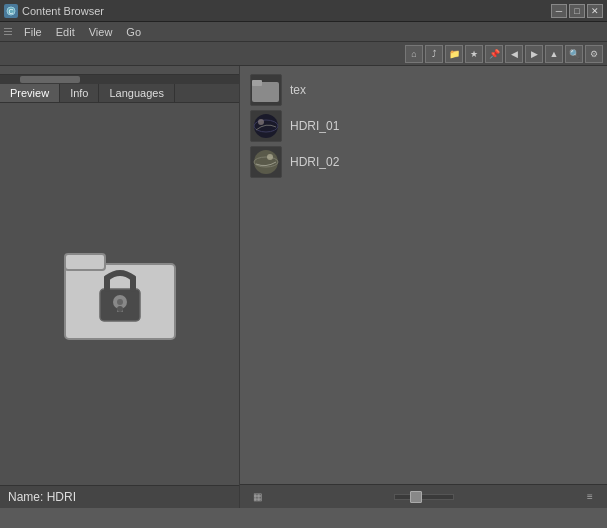 Image resolution: width=607 pixels, height=528 pixels. Describe the element at coordinates (33, 32) in the screenshot. I see `menu-file: File` at that location.